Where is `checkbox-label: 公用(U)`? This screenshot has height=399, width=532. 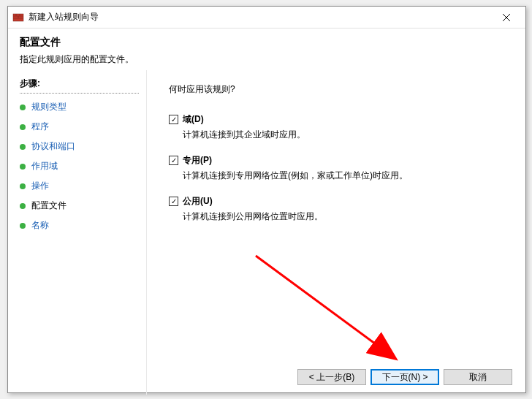
checkbox-label: 公用(U) is located at coordinates (197, 202).